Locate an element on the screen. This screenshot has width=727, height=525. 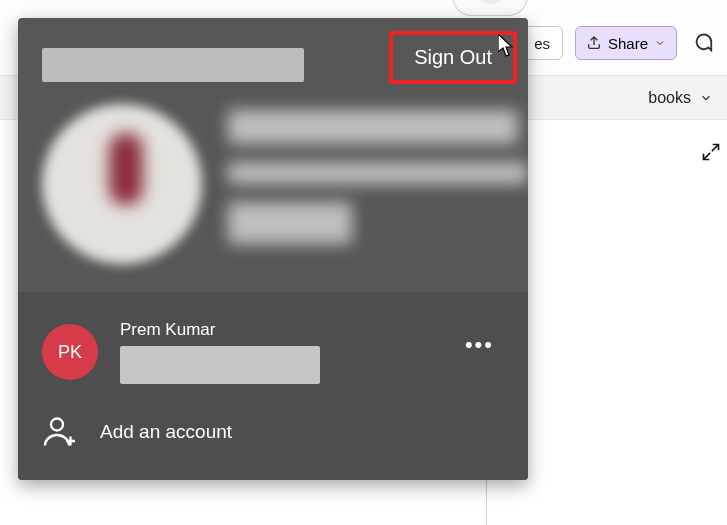
primary-account-texts is located at coordinates (378, 184).